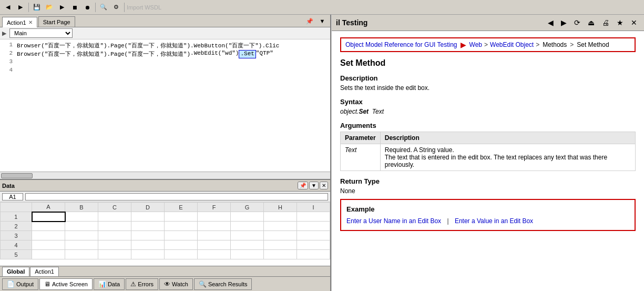 This screenshot has height=291, width=644. Describe the element at coordinates (214, 245) in the screenshot. I see `cell-f4` at that location.